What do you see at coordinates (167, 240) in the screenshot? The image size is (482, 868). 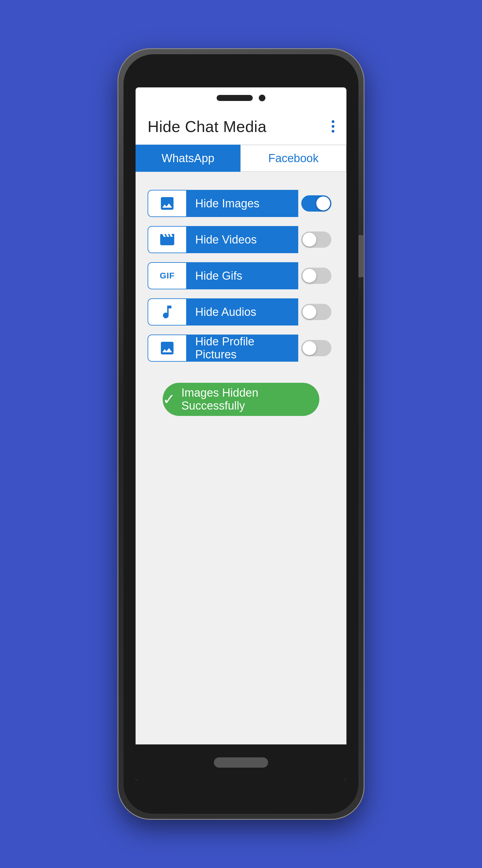 I see `icon-box-videos` at bounding box center [167, 240].